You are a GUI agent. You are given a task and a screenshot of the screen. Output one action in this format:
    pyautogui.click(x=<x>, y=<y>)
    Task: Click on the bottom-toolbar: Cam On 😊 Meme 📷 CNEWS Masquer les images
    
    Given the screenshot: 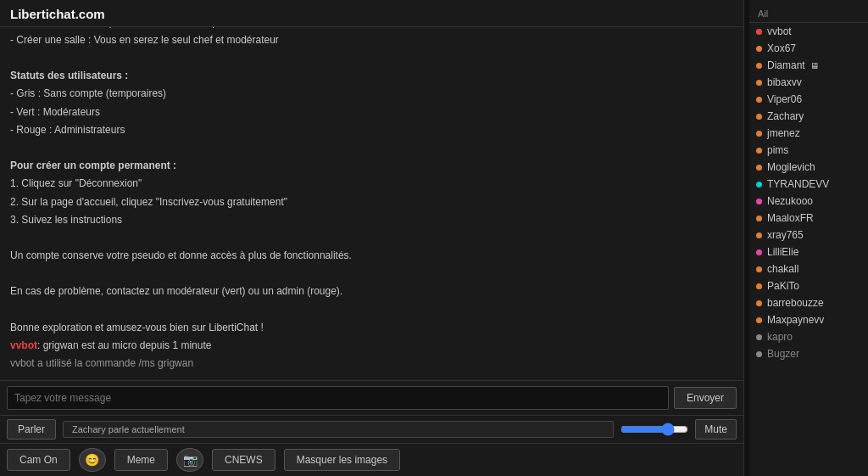 What is the action you would take?
    pyautogui.click(x=371, y=460)
    